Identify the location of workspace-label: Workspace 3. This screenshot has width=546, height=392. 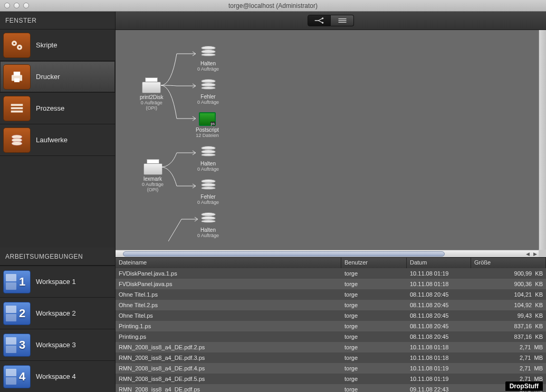
(56, 345).